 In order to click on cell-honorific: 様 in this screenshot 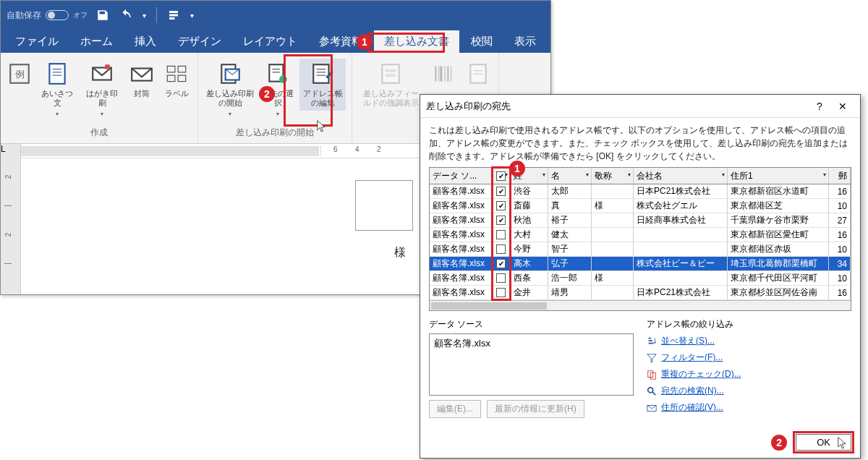, I will do `click(613, 205)`.